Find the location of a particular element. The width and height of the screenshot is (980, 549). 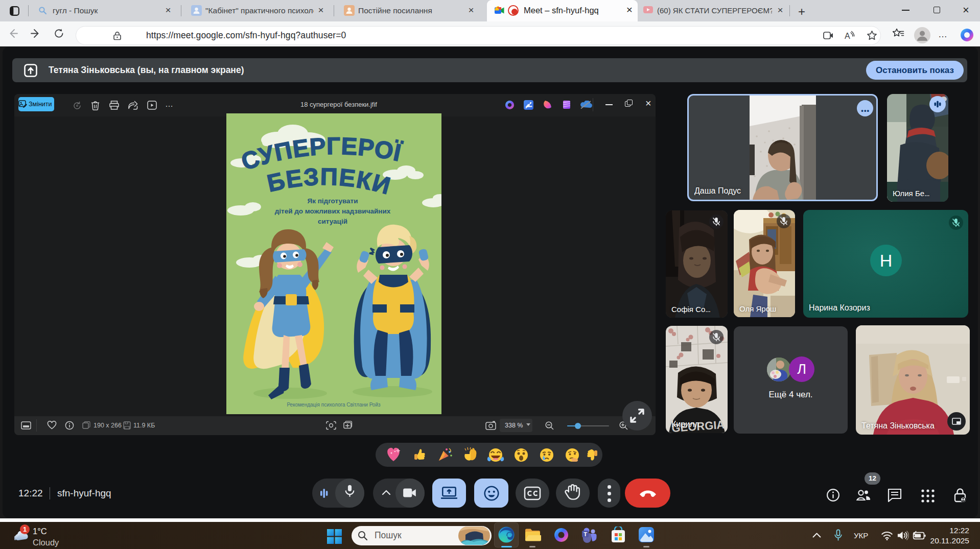

svg-text:Рекомендація психолога Світлан: Рекомендація психолога Світлани Ройз is located at coordinates (334, 404).